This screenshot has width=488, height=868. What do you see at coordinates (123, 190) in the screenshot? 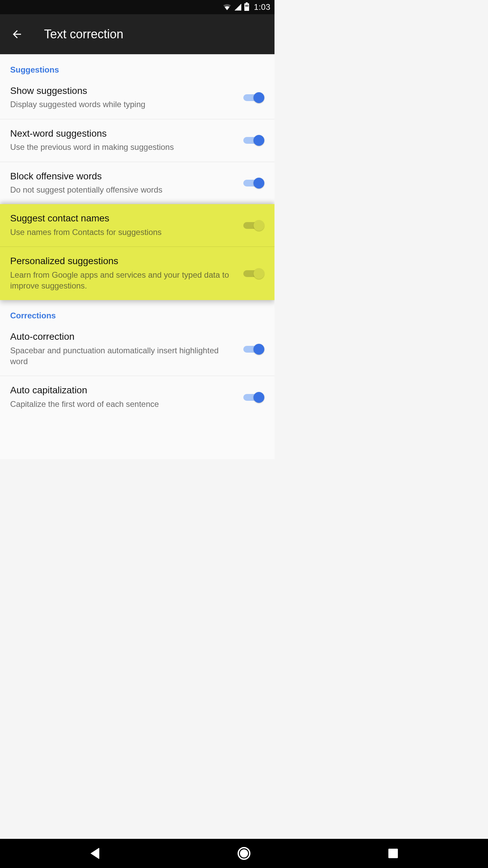
I see `setting-subtitle: Do not suggest potentially offensive wor…` at bounding box center [123, 190].